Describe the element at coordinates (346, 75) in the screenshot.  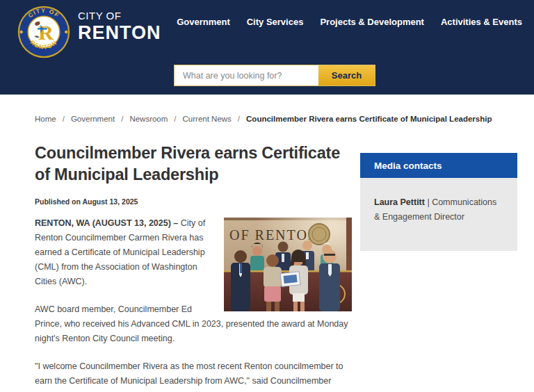
I see `search-button: Search` at that location.